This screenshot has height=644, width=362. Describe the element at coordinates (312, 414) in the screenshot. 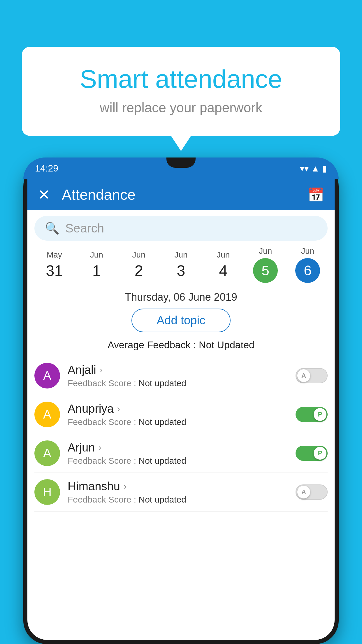

I see `attendance-toggle-1: P` at that location.